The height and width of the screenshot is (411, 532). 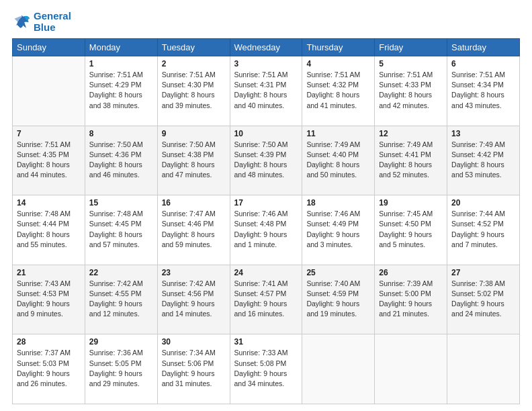 I want to click on day-number: 30, so click(x=193, y=342).